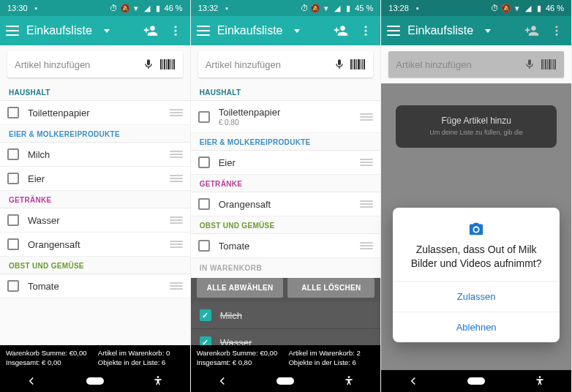 The width and height of the screenshot is (572, 392). I want to click on deselect-all-button: ALLE ABWÄHLEN, so click(240, 288).